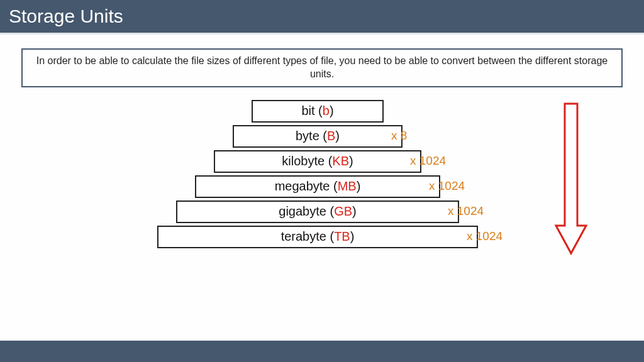 Image resolution: width=644 pixels, height=362 pixels. Describe the element at coordinates (318, 162) in the screenshot. I see `level-kilobyte: kilobyte (KB)` at that location.